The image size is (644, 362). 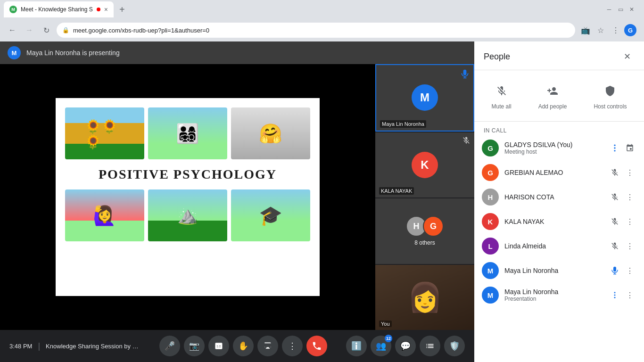 What do you see at coordinates (46, 30) in the screenshot?
I see `reload-button: ↻` at bounding box center [46, 30].